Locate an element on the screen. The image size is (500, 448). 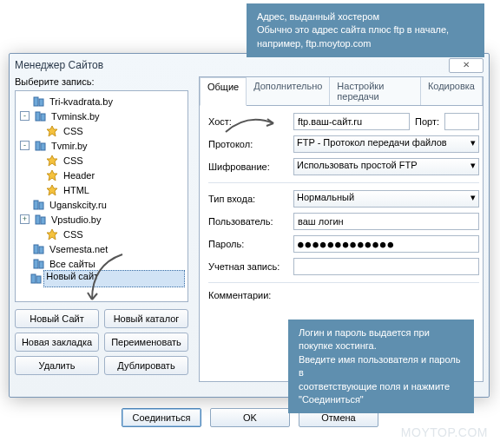
rename-button: Переименовать is located at coordinates (146, 342).